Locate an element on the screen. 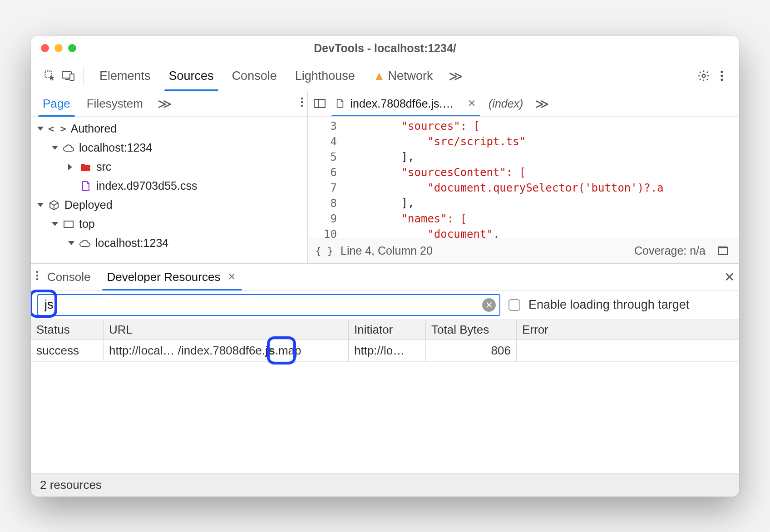  filter-input is located at coordinates (262, 305).